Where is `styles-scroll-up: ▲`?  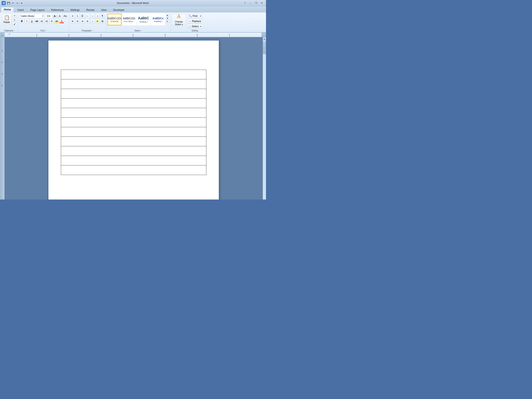 styles-scroll-up: ▲ is located at coordinates (167, 15).